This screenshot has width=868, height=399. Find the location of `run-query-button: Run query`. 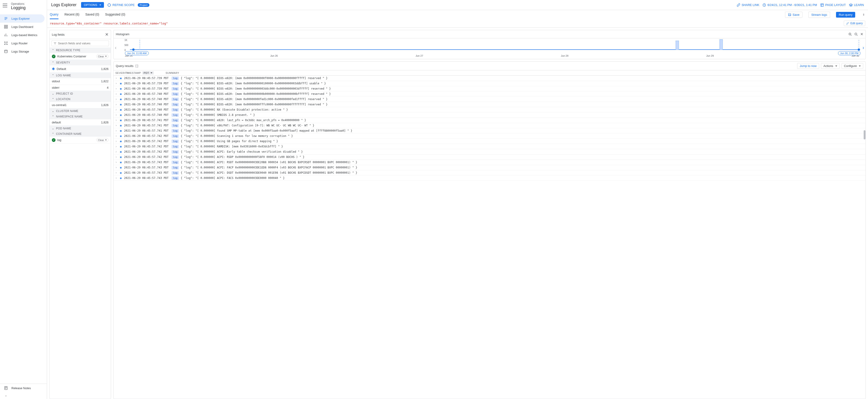

run-query-button: Run query is located at coordinates (846, 15).